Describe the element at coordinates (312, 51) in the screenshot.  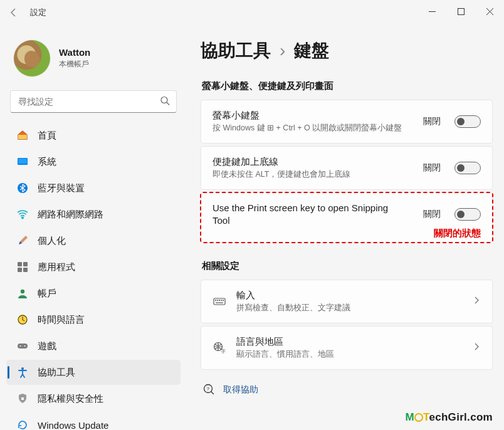
I see `breadcrumb-current: 鍵盤` at that location.